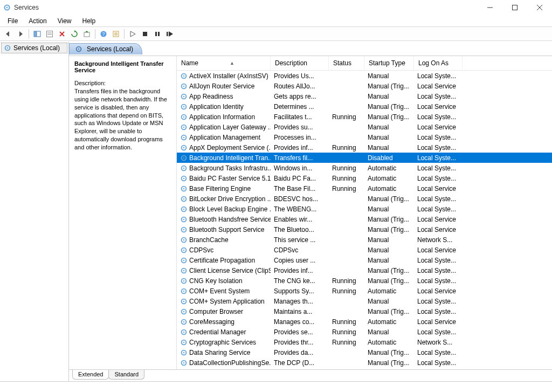 The height and width of the screenshot is (392, 552). Describe the element at coordinates (490, 8) in the screenshot. I see `minimize-button` at that location.